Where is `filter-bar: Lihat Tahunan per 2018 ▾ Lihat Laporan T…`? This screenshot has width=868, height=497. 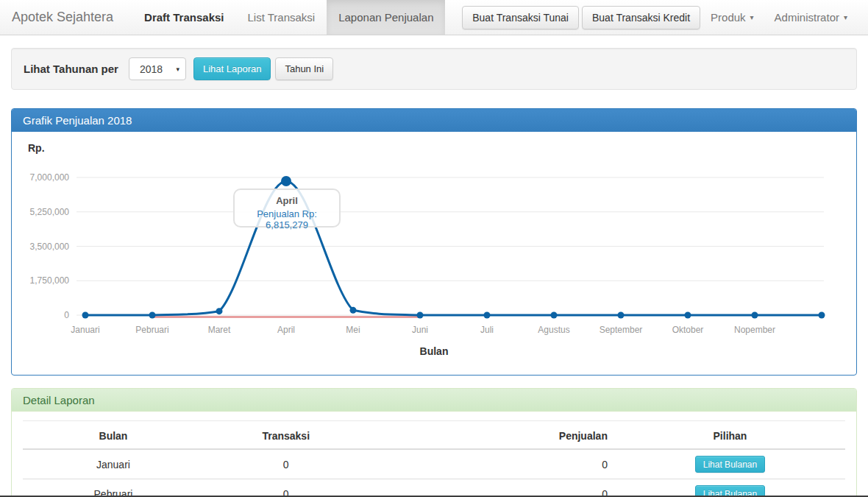
filter-bar: Lihat Tahunan per 2018 ▾ Lihat Laporan T… is located at coordinates (434, 69).